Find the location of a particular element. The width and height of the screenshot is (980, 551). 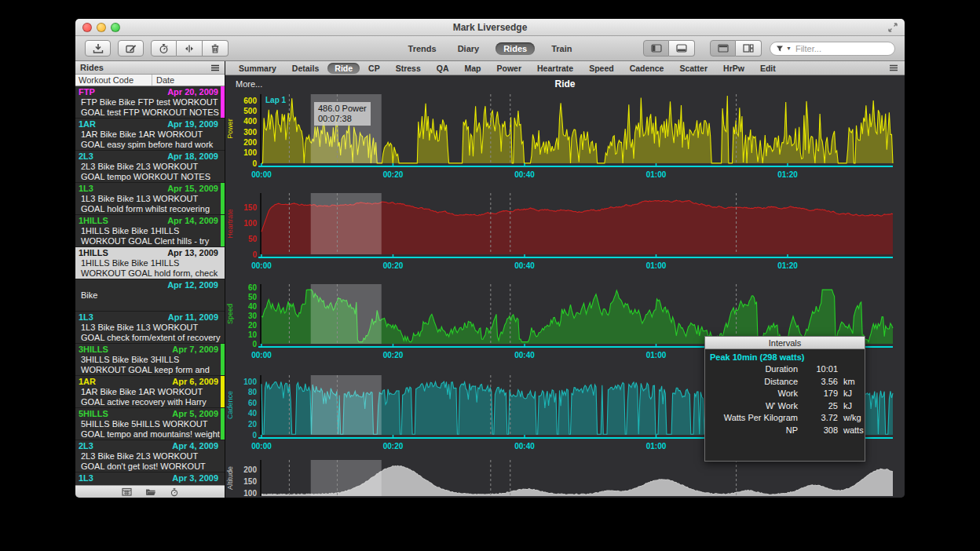

tab-stress: Stress is located at coordinates (408, 68).